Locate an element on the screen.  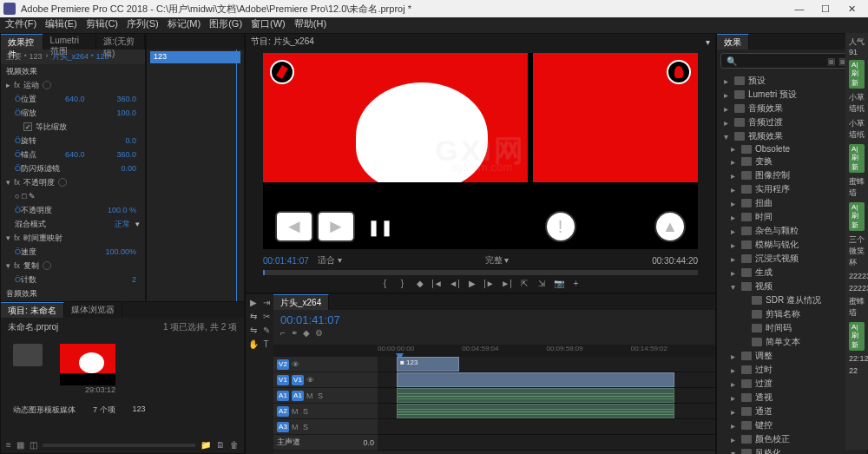
effect-folder: ▸过渡 is located at coordinates (792, 384).